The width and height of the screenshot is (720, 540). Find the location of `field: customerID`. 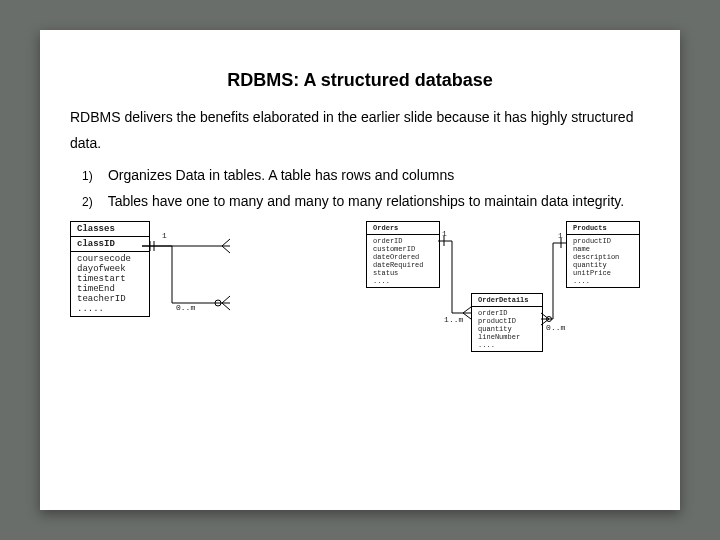

field: customerID is located at coordinates (403, 249).